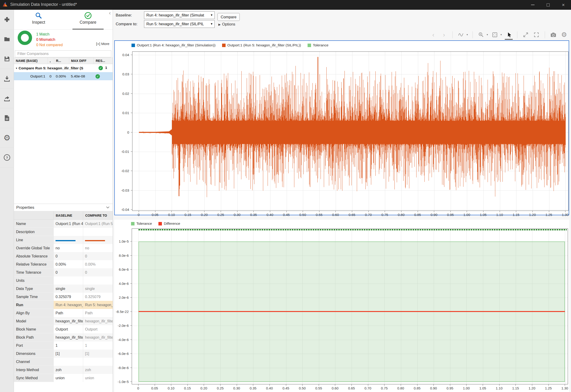 The image size is (571, 392). What do you see at coordinates (63, 264) in the screenshot?
I see `property-row: Relative Tolerance0.00%0.00%` at bounding box center [63, 264].